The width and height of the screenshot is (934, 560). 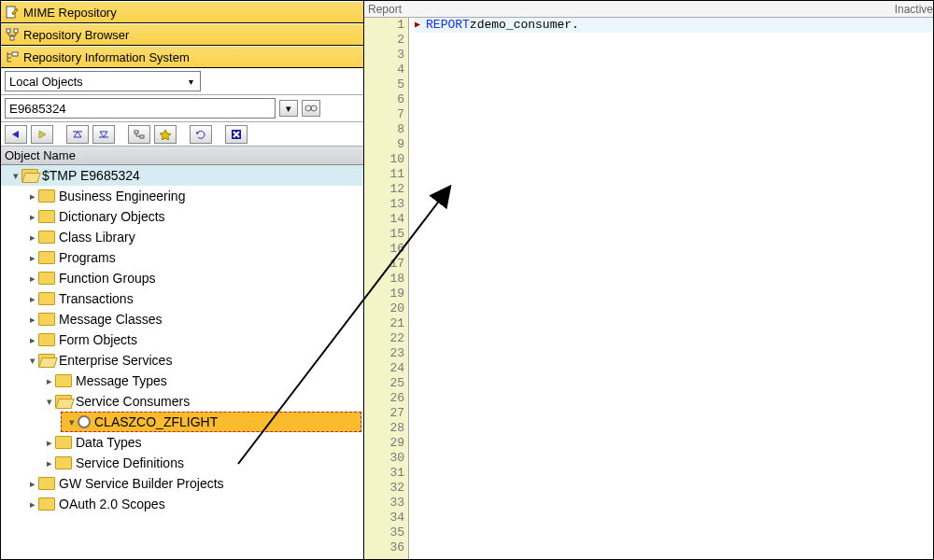 What do you see at coordinates (88, 258) in the screenshot?
I see `tree-node-label: Programs` at bounding box center [88, 258].